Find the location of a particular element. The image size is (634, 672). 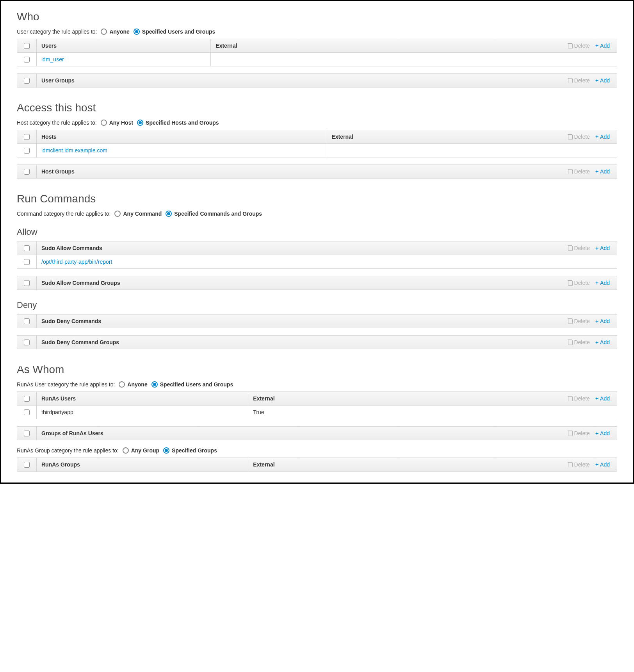

command-link: /opt/third-party-app/bin/report is located at coordinates (77, 262).